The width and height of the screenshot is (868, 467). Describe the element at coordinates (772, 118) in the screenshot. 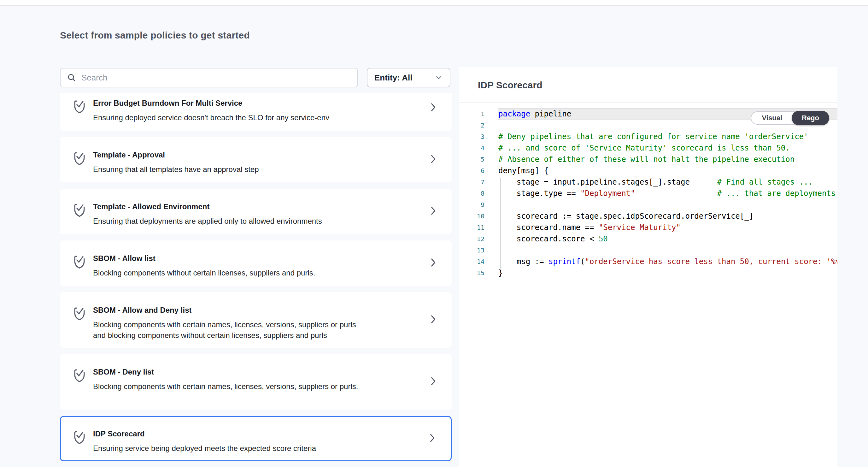

I see `visual-mode-button: Visual` at that location.